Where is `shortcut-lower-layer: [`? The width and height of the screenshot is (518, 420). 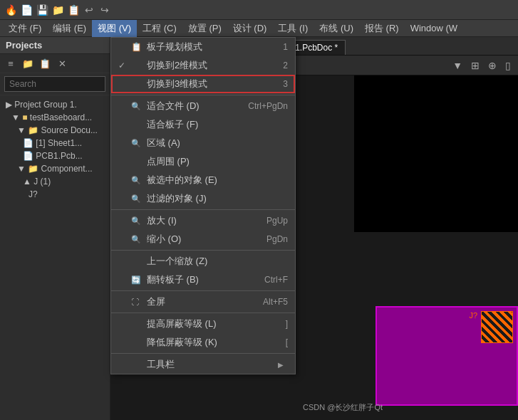
shortcut-lower-layer: [ is located at coordinates (286, 342).